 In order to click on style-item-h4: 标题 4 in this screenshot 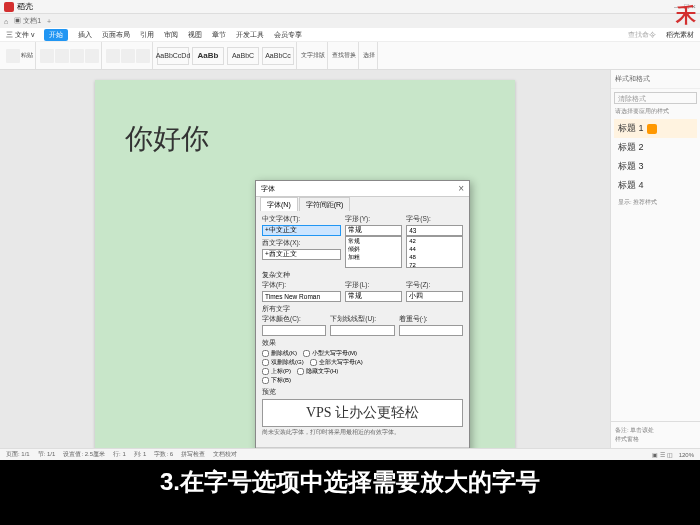, I will do `click(656, 186)`.